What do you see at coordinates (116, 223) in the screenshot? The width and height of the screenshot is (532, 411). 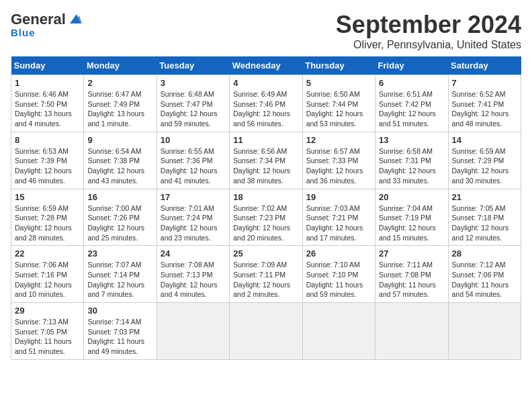 I see `day-info: Sunrise: 7:00 AM Sunset: 7:26 PM Dayligh…` at bounding box center [116, 223].